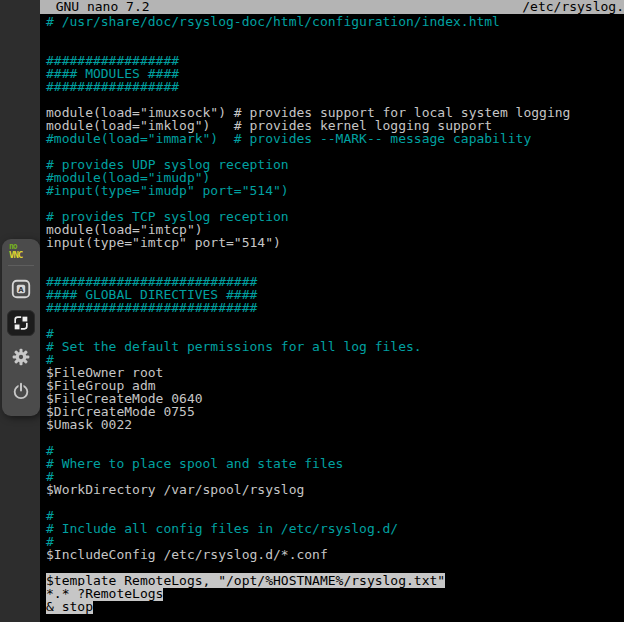  I want to click on terminal-line: $DirCreateMode 0755, so click(335, 412).